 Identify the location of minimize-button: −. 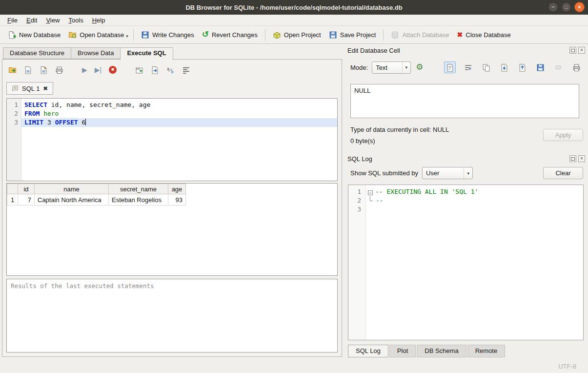
(553, 7).